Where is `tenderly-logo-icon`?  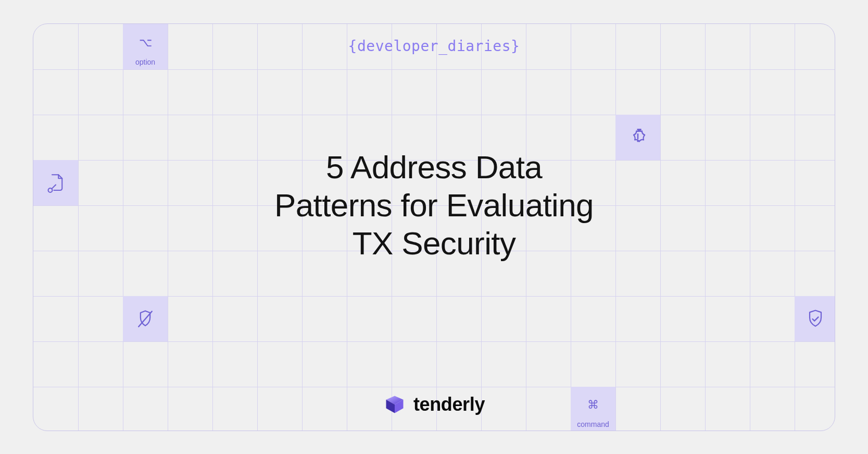
tenderly-logo-icon is located at coordinates (395, 404).